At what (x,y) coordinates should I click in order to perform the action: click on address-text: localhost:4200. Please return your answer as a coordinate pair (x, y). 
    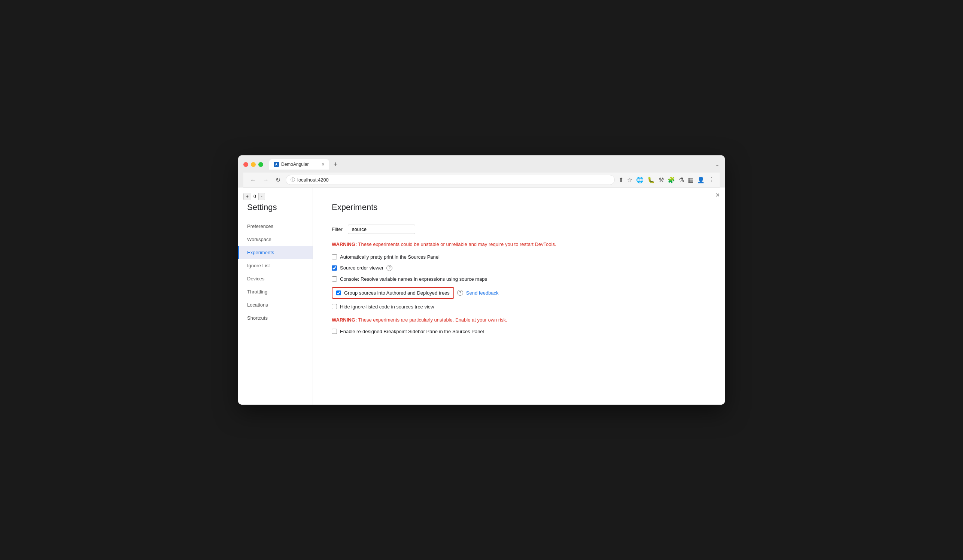
    Looking at the image, I should click on (313, 180).